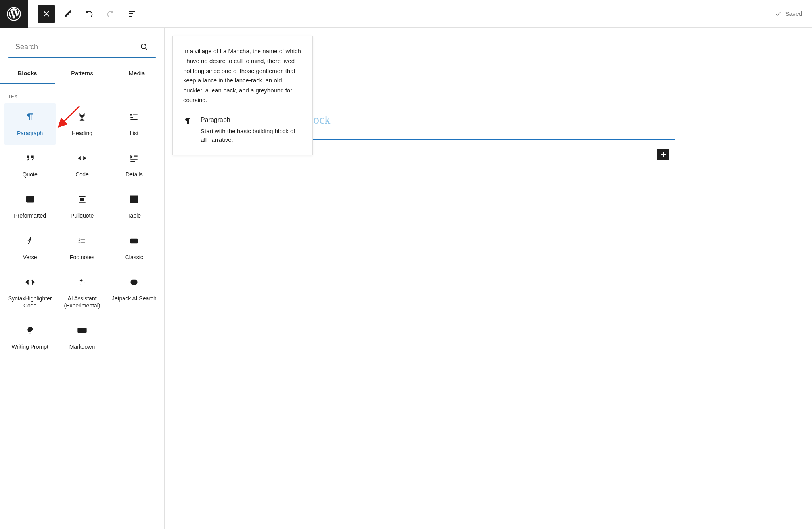 Image resolution: width=812 pixels, height=529 pixels. What do you see at coordinates (89, 14) in the screenshot?
I see `undo-icon` at bounding box center [89, 14].